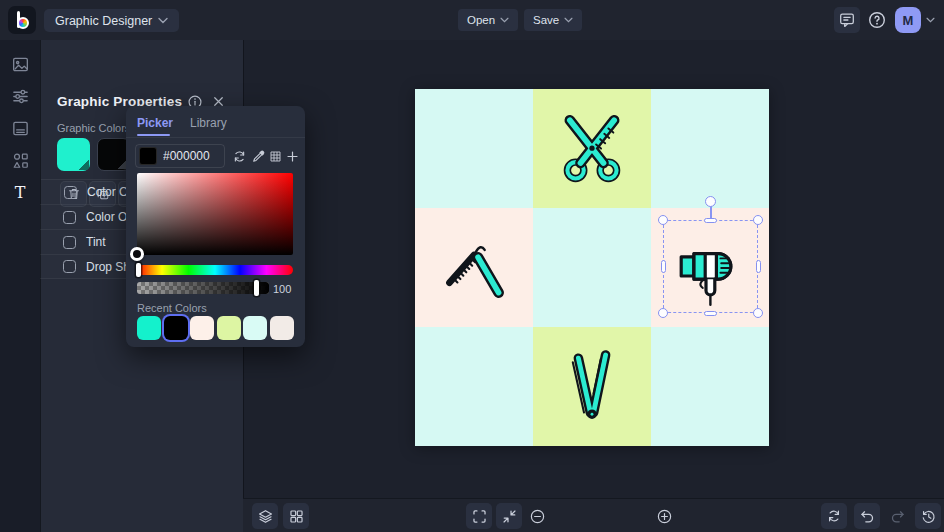  I want to click on plus-icon, so click(292, 156).